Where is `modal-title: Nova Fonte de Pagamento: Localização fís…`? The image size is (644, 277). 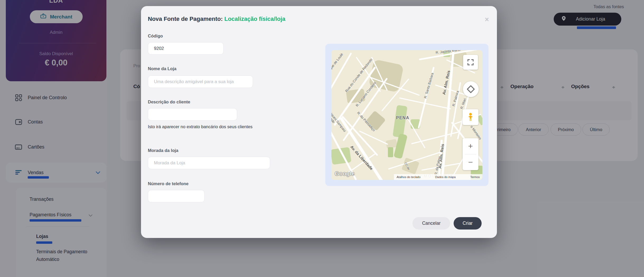
modal-title: Nova Fonte de Pagamento: Localização fís… is located at coordinates (217, 19).